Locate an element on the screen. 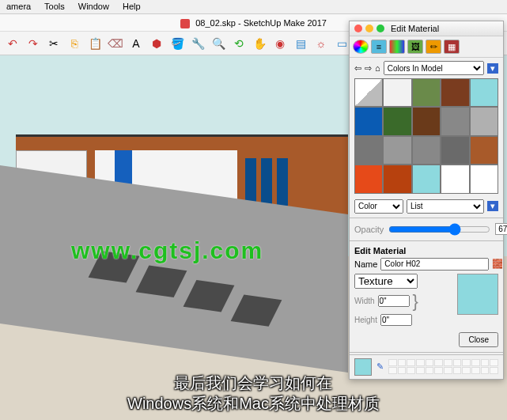  panel-titlebar: Edit Material is located at coordinates (426, 28).